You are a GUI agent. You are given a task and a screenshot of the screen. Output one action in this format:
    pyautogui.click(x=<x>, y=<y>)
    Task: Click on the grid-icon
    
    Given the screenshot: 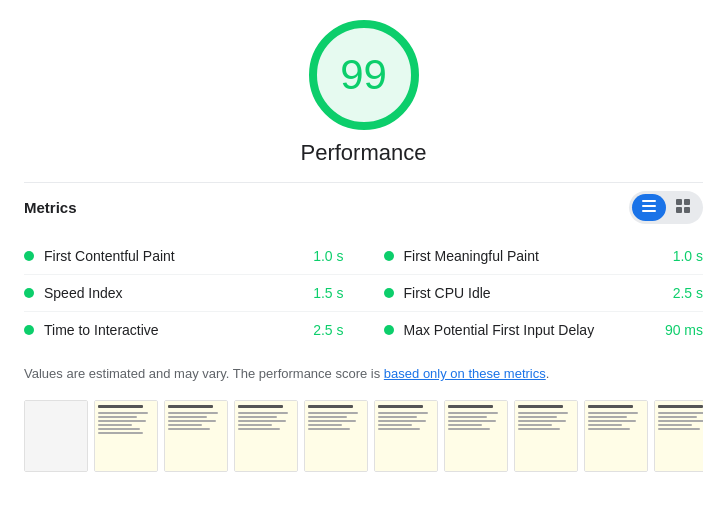 What is the action you would take?
    pyautogui.click(x=683, y=208)
    